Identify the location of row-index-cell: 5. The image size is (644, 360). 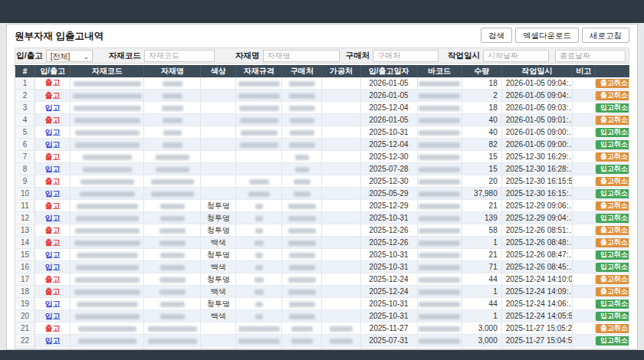
(25, 133).